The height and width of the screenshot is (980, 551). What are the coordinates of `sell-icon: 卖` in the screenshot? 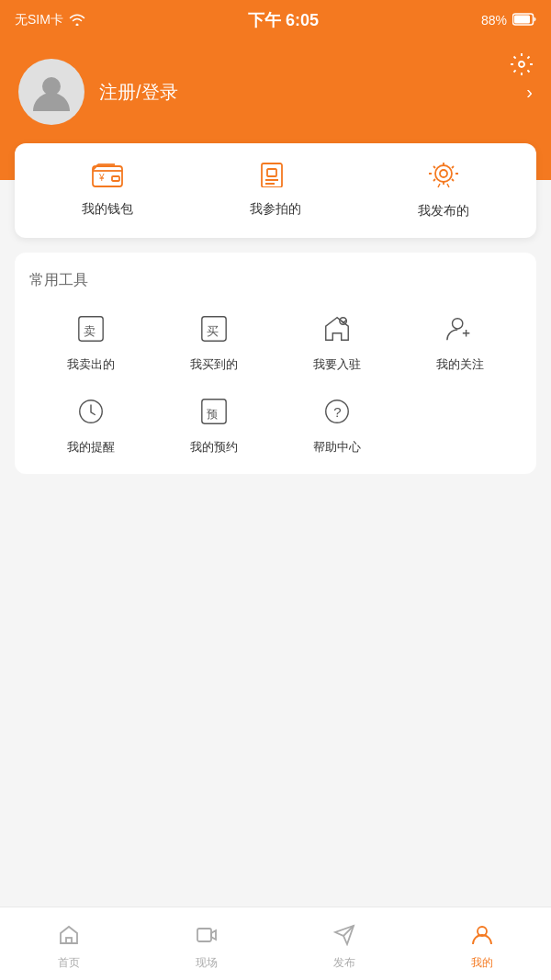 It's located at (91, 329).